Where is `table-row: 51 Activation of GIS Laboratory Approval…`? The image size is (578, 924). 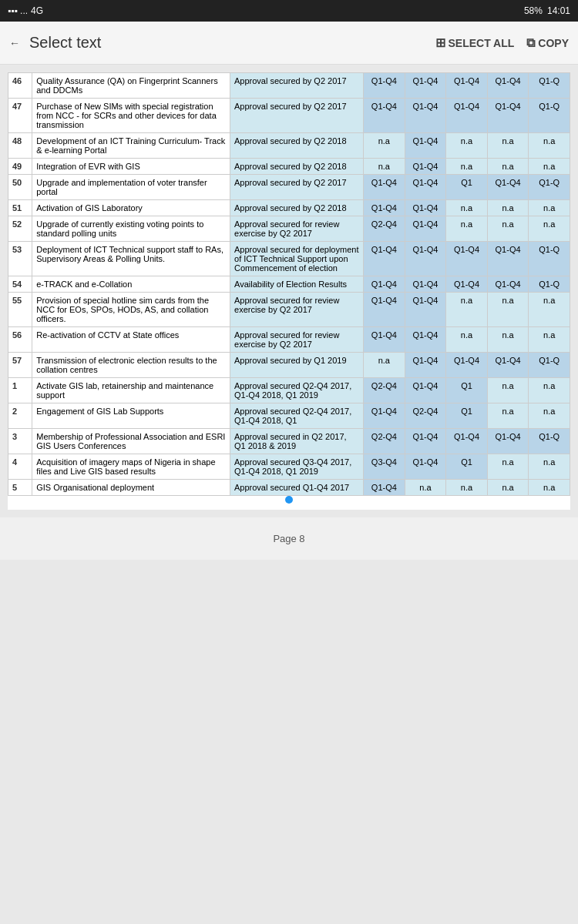
table-row: 51 Activation of GIS Laboratory Approval… is located at coordinates (290, 208).